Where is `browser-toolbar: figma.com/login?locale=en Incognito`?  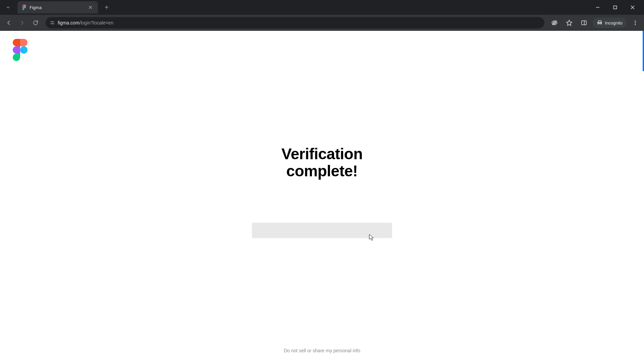
browser-toolbar: figma.com/login?locale=en Incognito is located at coordinates (322, 23).